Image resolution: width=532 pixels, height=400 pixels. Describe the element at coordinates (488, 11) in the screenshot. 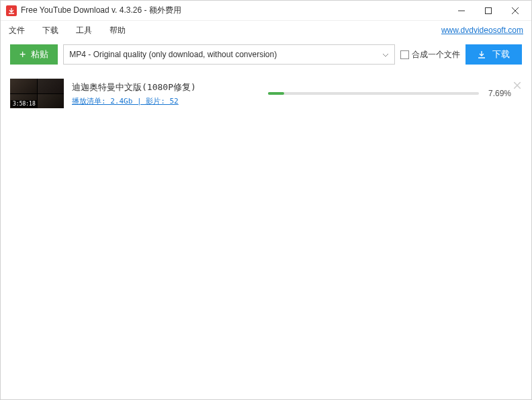

I see `maximize-button` at that location.